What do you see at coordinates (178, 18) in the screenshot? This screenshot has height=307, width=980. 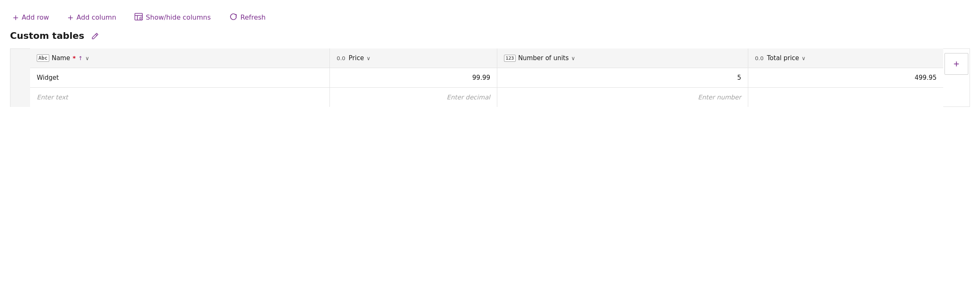 I see `show-hide-label: Show/hide columns` at bounding box center [178, 18].